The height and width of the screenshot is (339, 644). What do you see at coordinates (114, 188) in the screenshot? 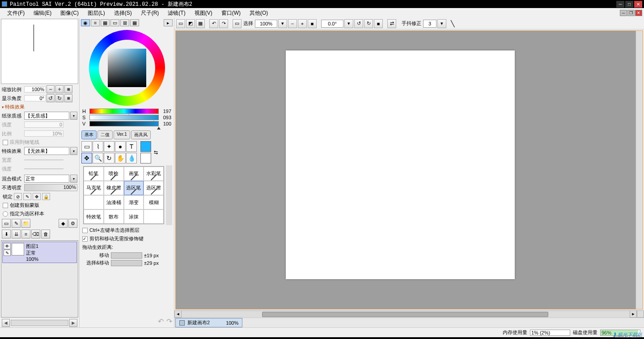
I see `brush-eraser: 橡皮擦` at bounding box center [114, 188].